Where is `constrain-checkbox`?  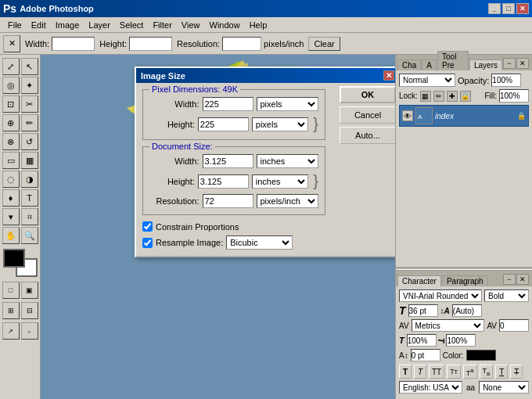
constrain-checkbox is located at coordinates (147, 227).